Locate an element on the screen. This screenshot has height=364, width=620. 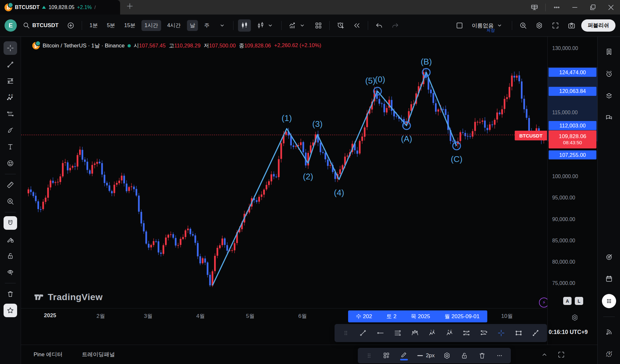
chart-settings-button is located at coordinates (539, 25).